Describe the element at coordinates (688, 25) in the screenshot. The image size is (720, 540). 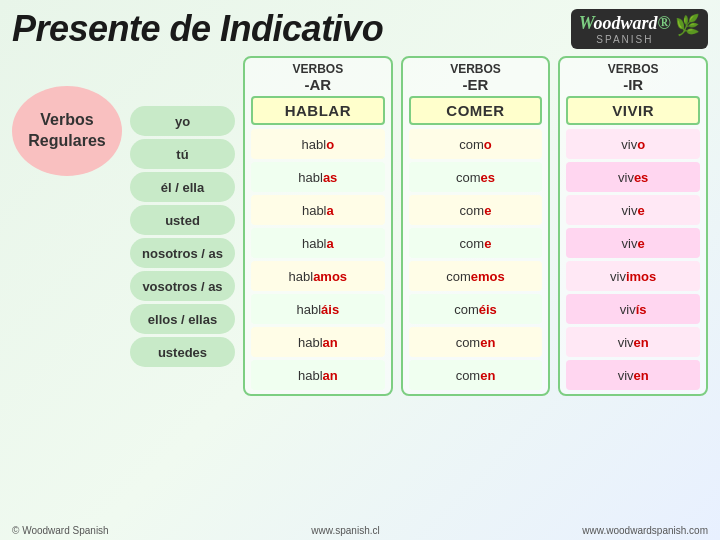
I see `leaf-icon: 🌿` at that location.